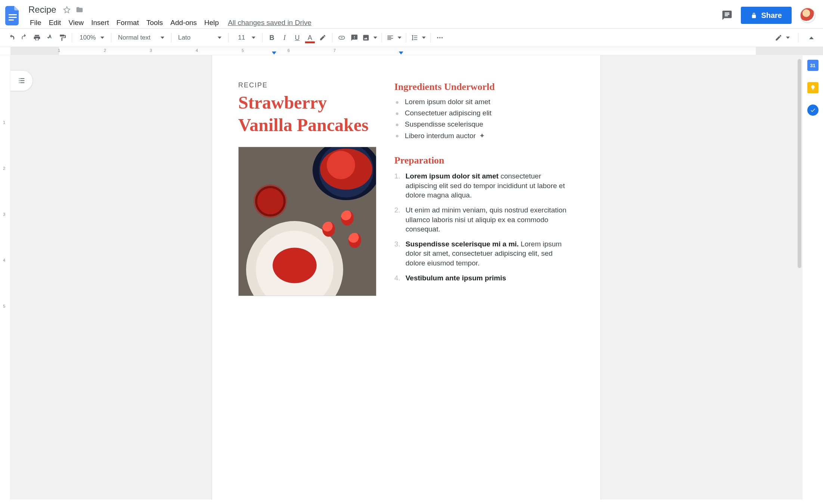 The height and width of the screenshot is (504, 823). Describe the element at coordinates (412, 38) in the screenshot. I see `toolbar: 100% Normal text Lato 11 B I U A` at that location.